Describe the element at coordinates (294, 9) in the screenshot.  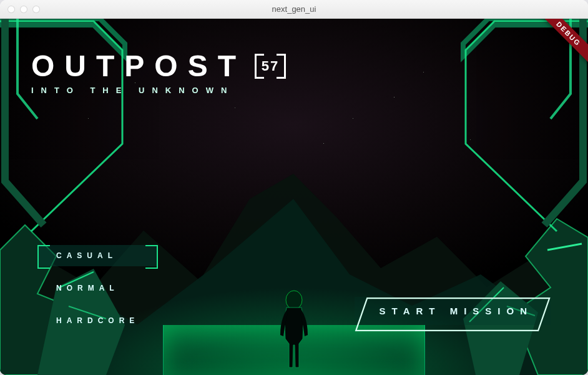
I see `window-title: next_gen_ui` at that location.